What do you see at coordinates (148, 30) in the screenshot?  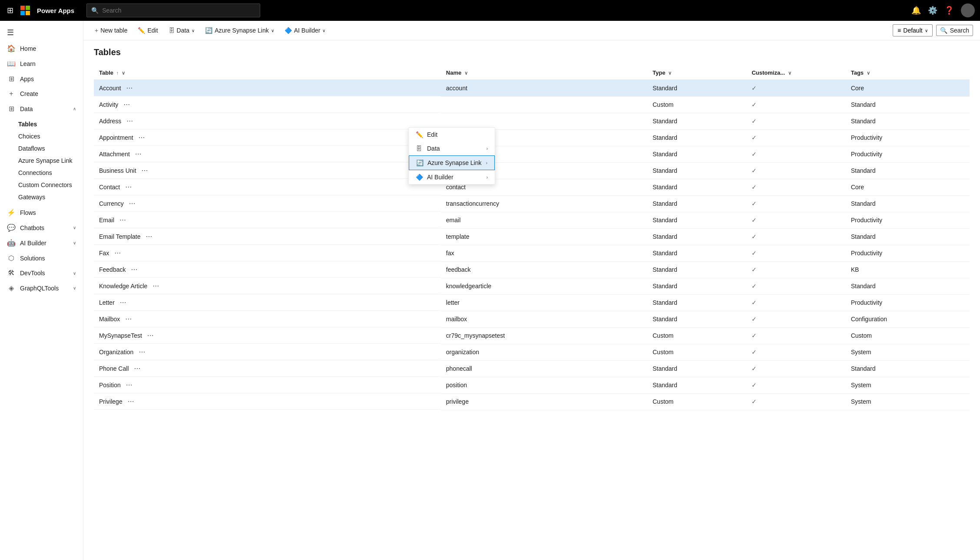 I see `edit-button: ✏️ Edit` at bounding box center [148, 30].